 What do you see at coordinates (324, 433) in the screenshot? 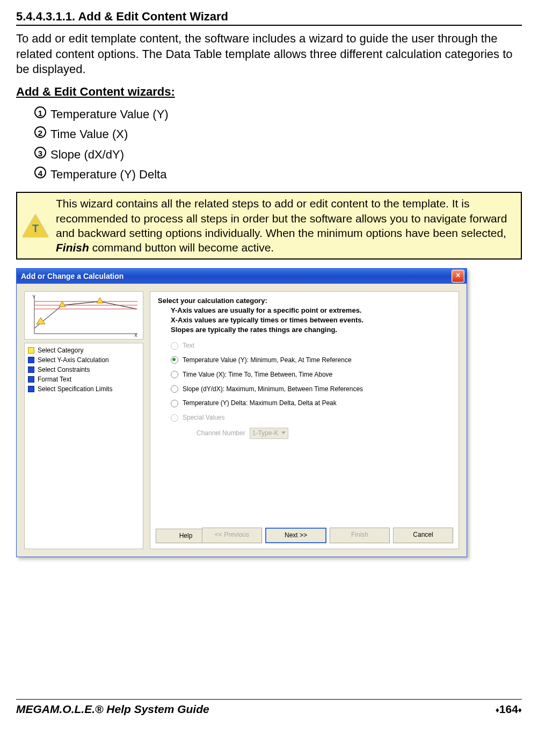
I see `channel-number-row: Channel Number 1-Type-K` at bounding box center [324, 433].